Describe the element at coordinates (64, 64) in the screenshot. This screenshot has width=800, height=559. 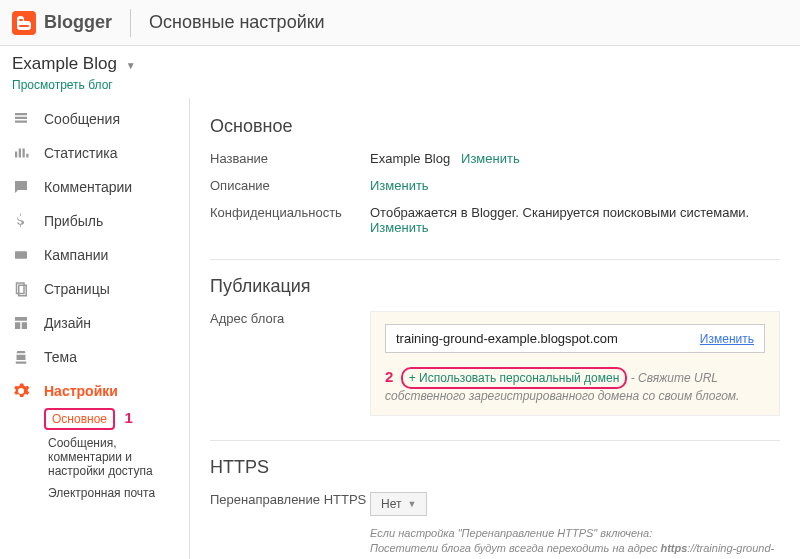
I see `blog-name: Example Blog` at that location.